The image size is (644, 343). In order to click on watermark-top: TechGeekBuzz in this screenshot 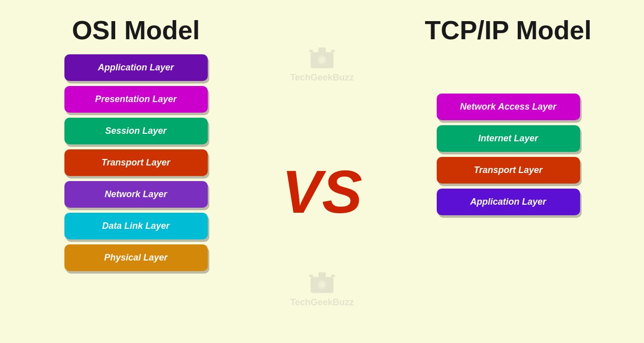, I will do `click(322, 64)`.